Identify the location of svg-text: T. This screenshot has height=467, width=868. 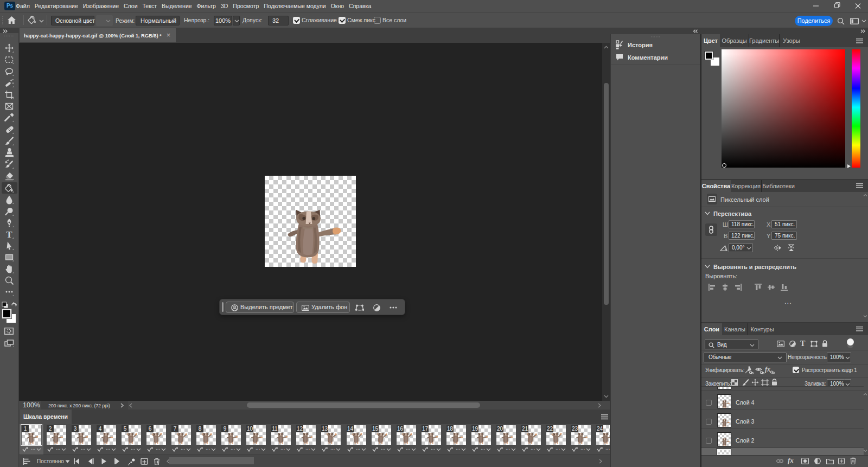
(9, 234).